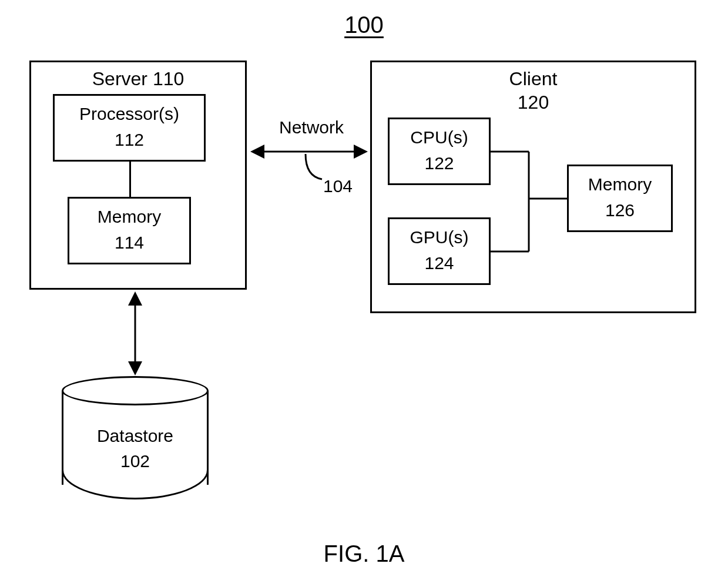  Describe the element at coordinates (129, 114) in the screenshot. I see `server-processor-label: Processor(s)` at that location.